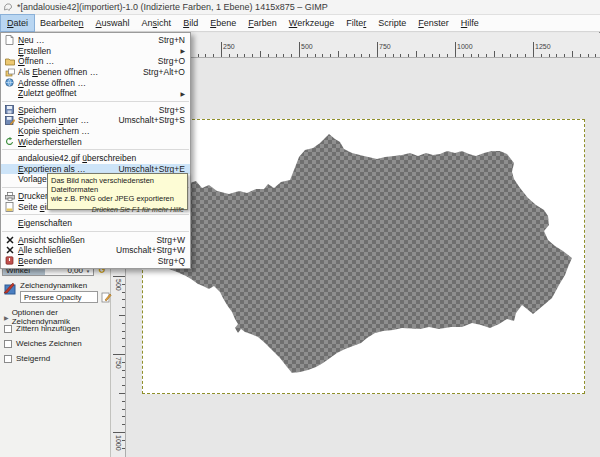 The height and width of the screenshot is (457, 600). What do you see at coordinates (157, 23) in the screenshot?
I see `menubar-item: Ansicht` at bounding box center [157, 23].